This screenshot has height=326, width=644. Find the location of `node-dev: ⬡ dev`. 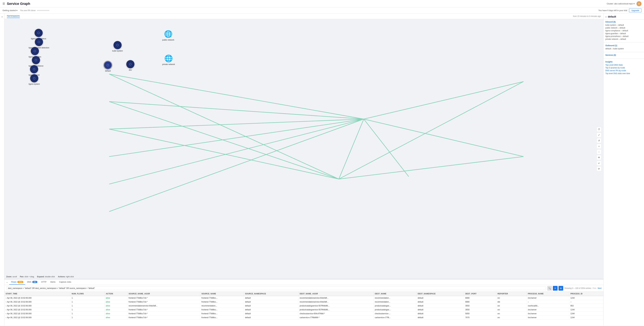

node-dev: ⬡ dev is located at coordinates (130, 66).